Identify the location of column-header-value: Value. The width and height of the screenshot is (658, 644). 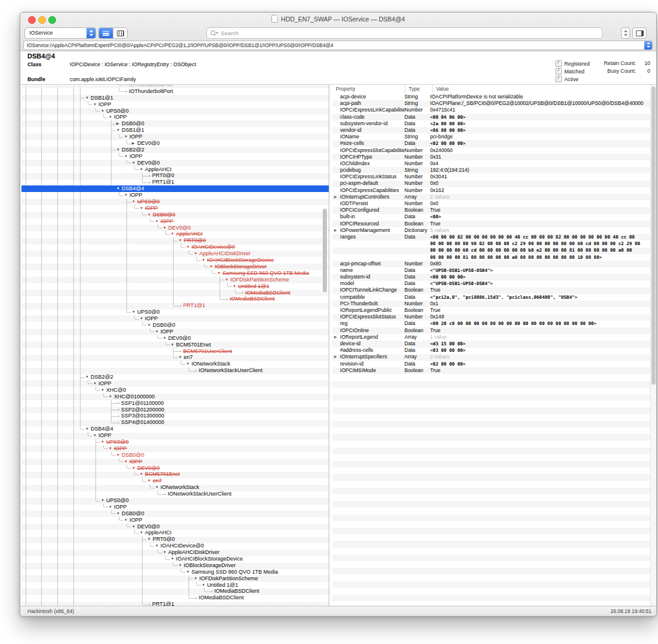
(544, 89).